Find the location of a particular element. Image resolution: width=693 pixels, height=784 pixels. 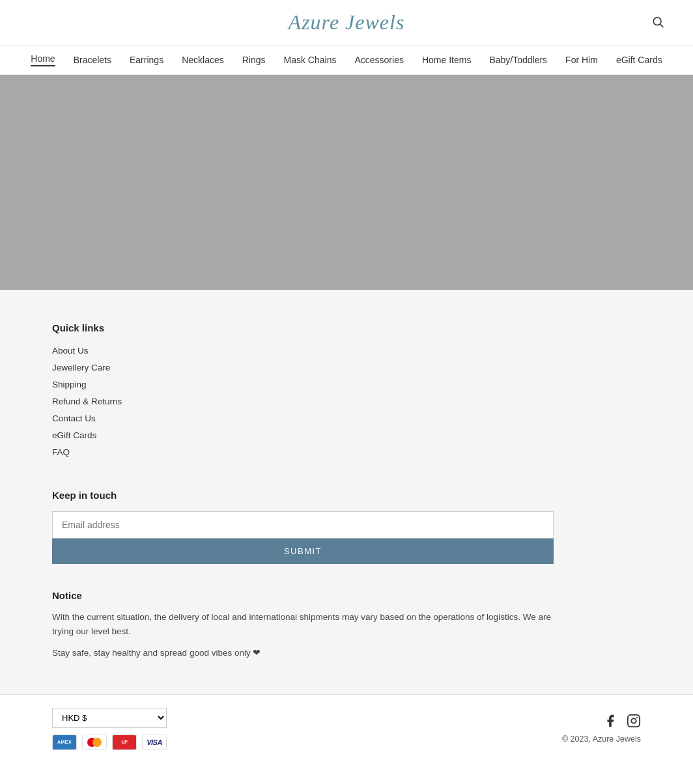

quick-link-contact-us: Contact Us is located at coordinates (74, 418).